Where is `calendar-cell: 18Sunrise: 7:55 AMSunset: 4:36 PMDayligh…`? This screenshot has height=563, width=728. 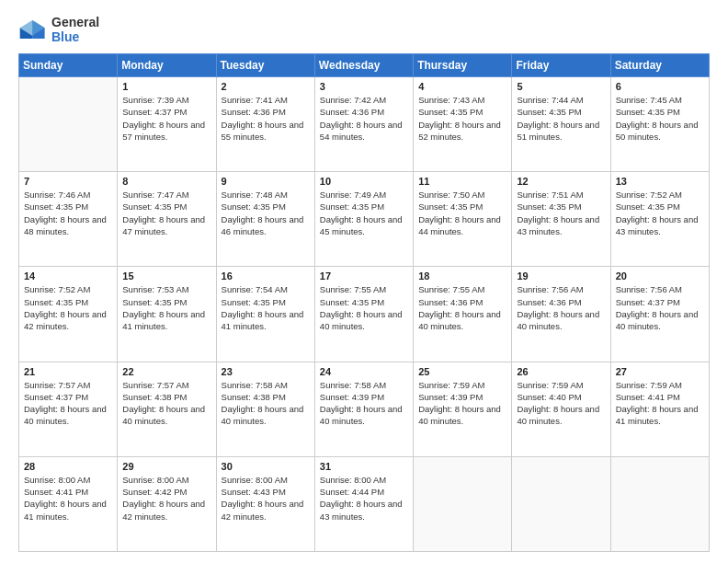 calendar-cell: 18Sunrise: 7:55 AMSunset: 4:36 PMDayligh… is located at coordinates (463, 315).